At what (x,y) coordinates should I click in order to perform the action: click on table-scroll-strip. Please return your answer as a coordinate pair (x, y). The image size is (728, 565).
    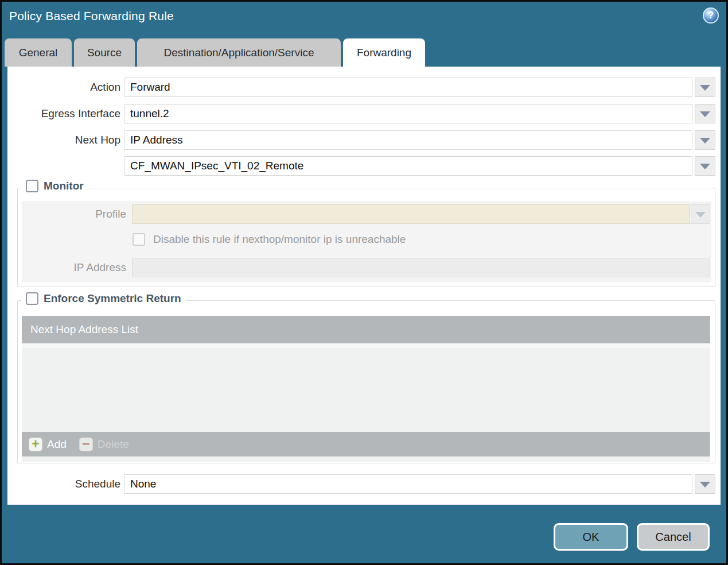
    Looking at the image, I should click on (366, 459).